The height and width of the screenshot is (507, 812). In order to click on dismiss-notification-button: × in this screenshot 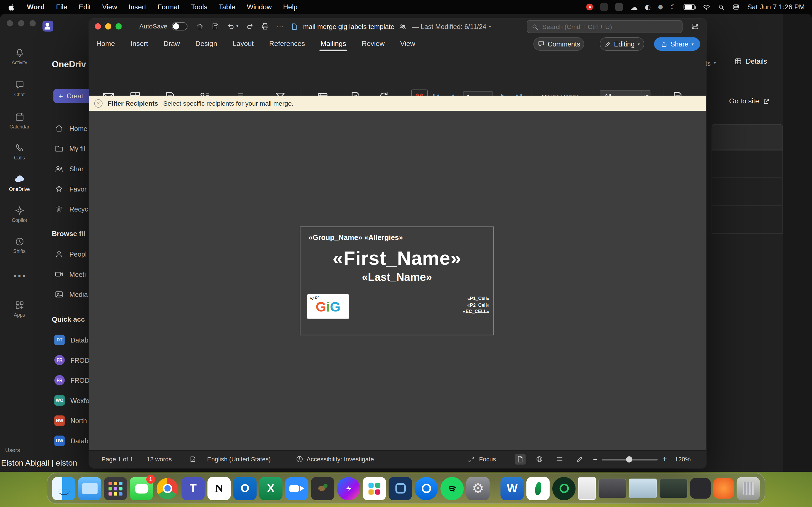, I will do `click(98, 103)`.